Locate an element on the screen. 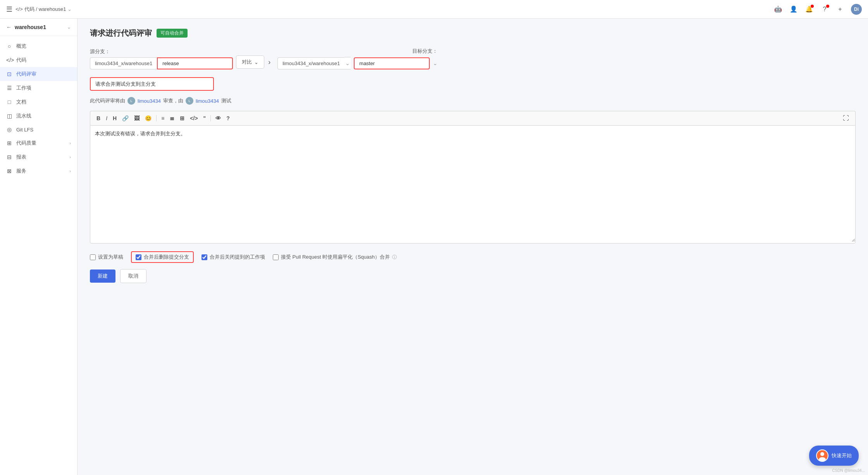 The width and height of the screenshot is (868, 475). source-prefix: limou3434_x/warehouse1 is located at coordinates (123, 64).